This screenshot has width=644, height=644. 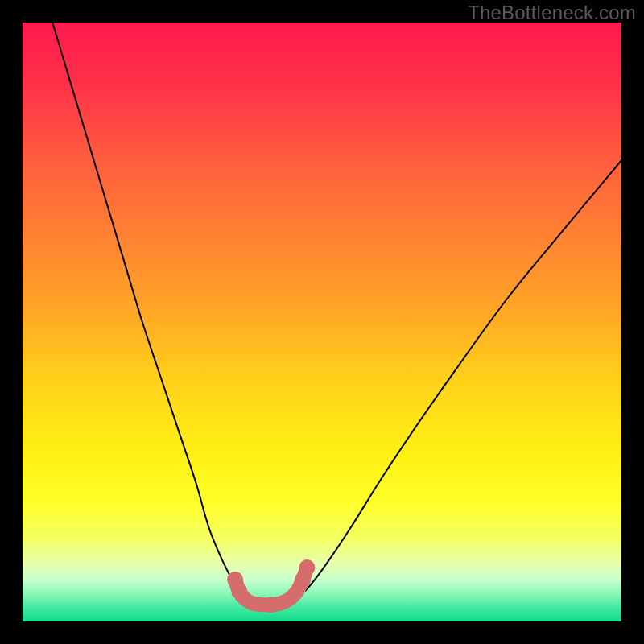 What do you see at coordinates (552, 13) in the screenshot?
I see `watermark-text: TheBottleneck.com` at bounding box center [552, 13].